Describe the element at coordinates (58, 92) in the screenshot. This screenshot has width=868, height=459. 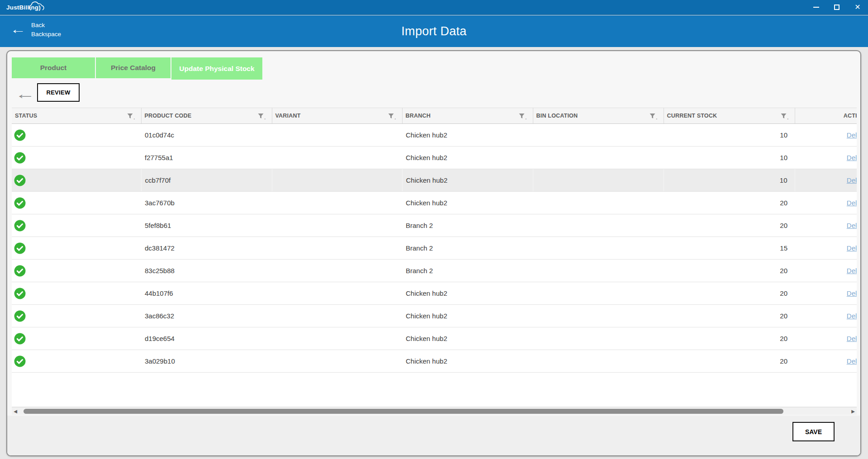
I see `review-button: REVIEW` at that location.